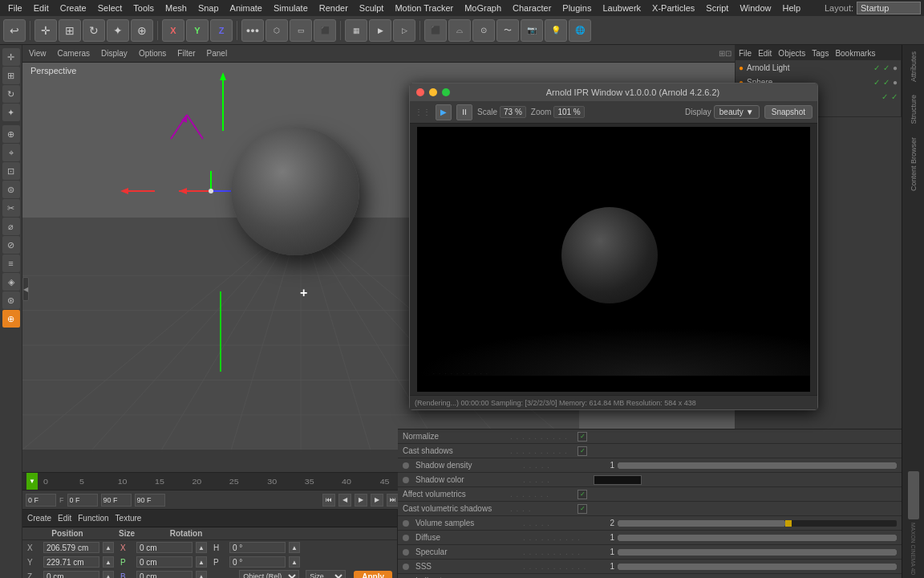 This screenshot has width=924, height=578. Describe the element at coordinates (460, 31) in the screenshot. I see `spline-btn: ⌓` at that location.